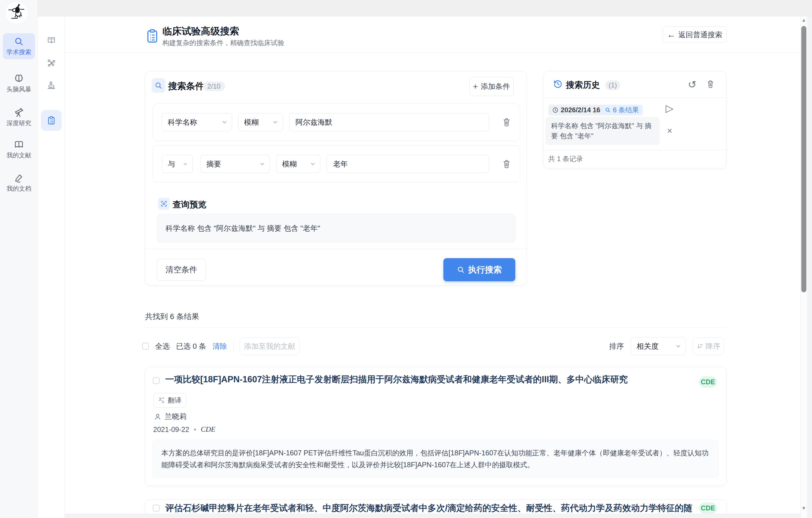 This screenshot has width=812, height=518. I want to click on results-divider, so click(436, 327).